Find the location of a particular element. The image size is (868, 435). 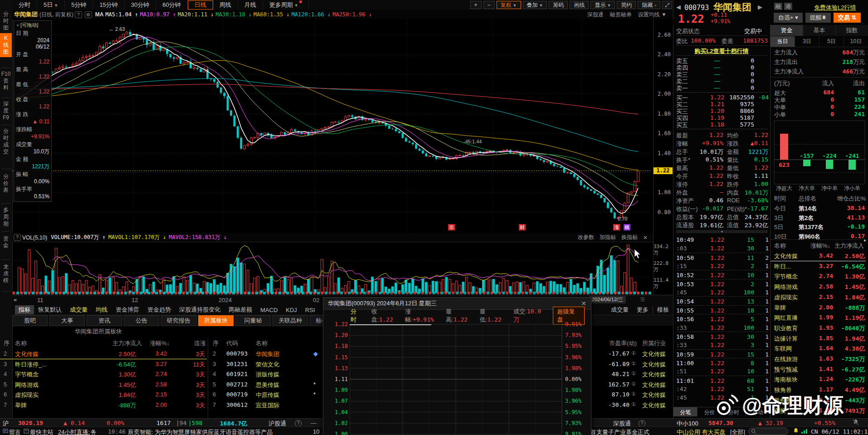

indicator-tab-RSI: RSI is located at coordinates (310, 310).